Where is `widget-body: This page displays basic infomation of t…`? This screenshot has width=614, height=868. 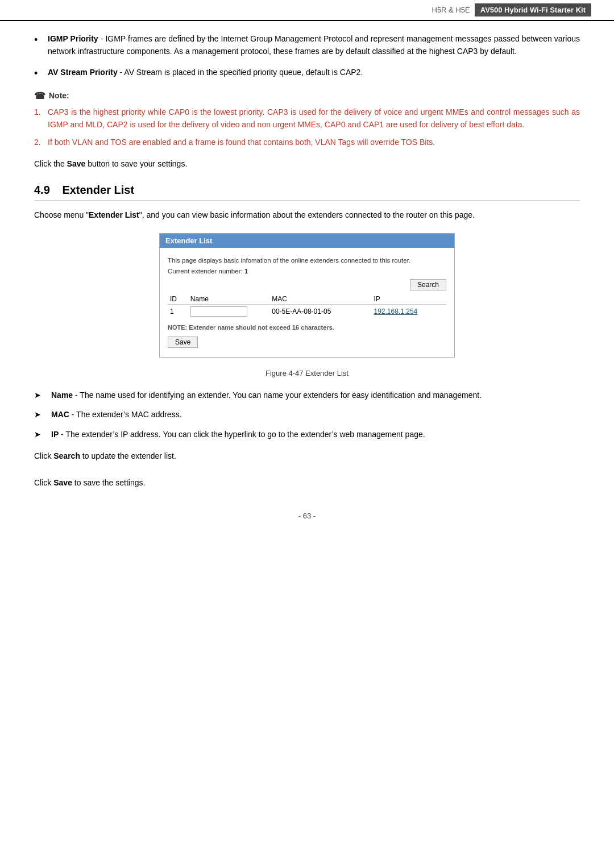
widget-body: This page displays basic infomation of t… is located at coordinates (307, 302).